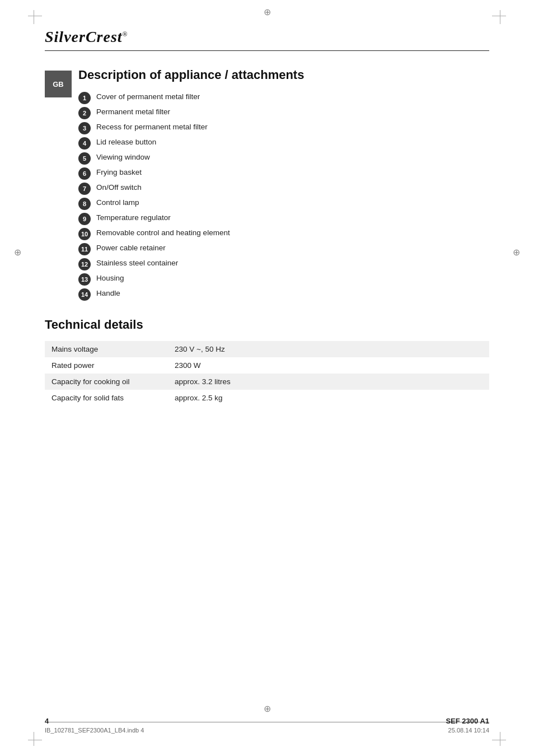 Image resolution: width=534 pixels, height=756 pixels. I want to click on footer-content: IB_102781_SEF2300A1_LB4.indb 4 25.08.14 …, so click(267, 730).